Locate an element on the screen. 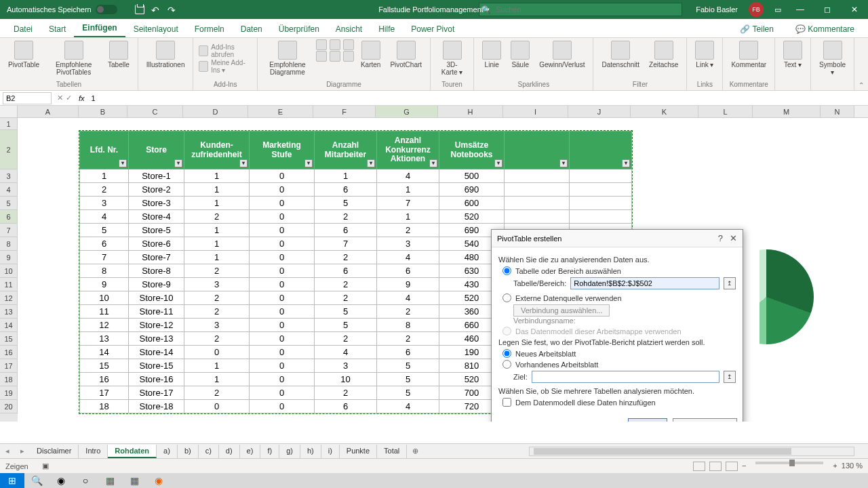 This screenshot has height=488, width=868. cell: 6 is located at coordinates (346, 407).